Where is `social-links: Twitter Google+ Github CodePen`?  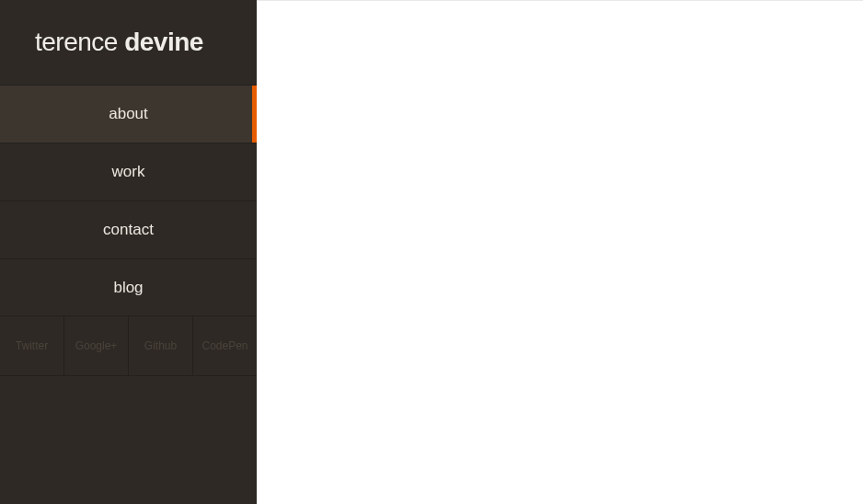 social-links: Twitter Google+ Github CodePen is located at coordinates (129, 346).